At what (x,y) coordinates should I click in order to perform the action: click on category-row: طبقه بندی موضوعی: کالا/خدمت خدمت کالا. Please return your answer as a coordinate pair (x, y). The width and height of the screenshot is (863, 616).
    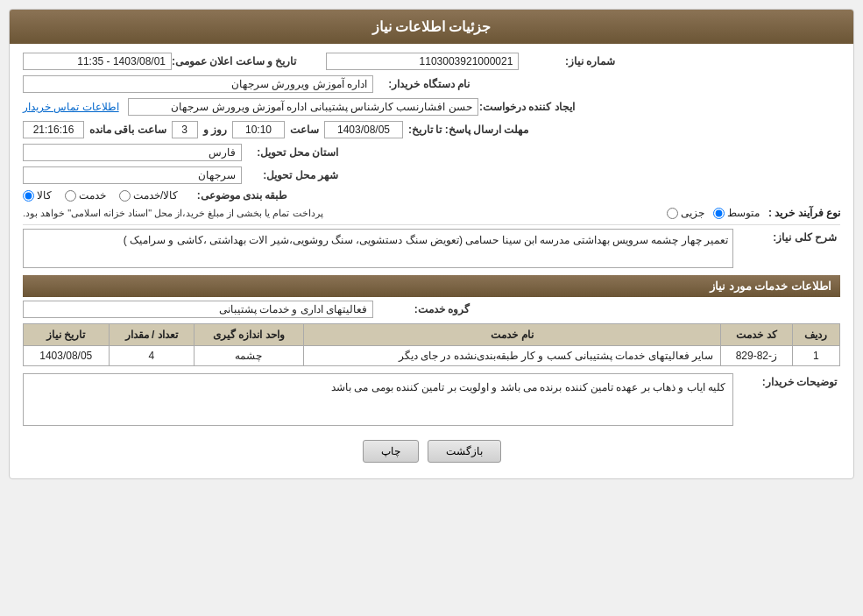
    Looking at the image, I should click on (431, 195).